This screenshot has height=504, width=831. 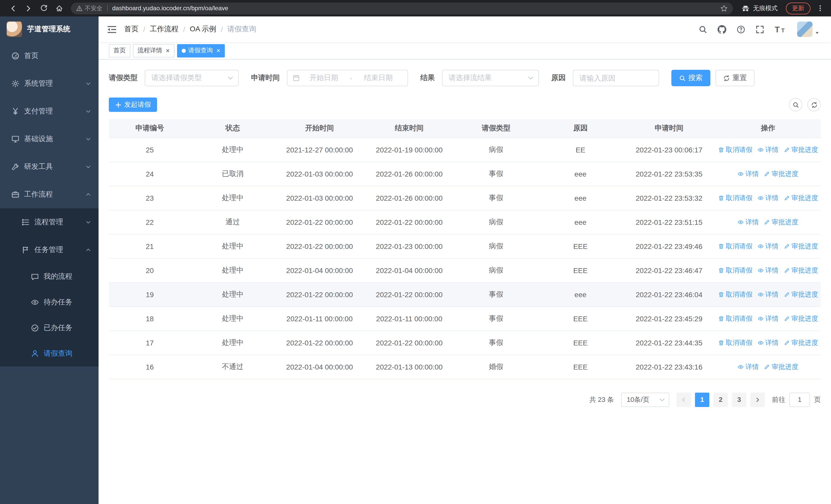 What do you see at coordinates (133, 105) in the screenshot?
I see `create-leave-button: 发起请假` at bounding box center [133, 105].